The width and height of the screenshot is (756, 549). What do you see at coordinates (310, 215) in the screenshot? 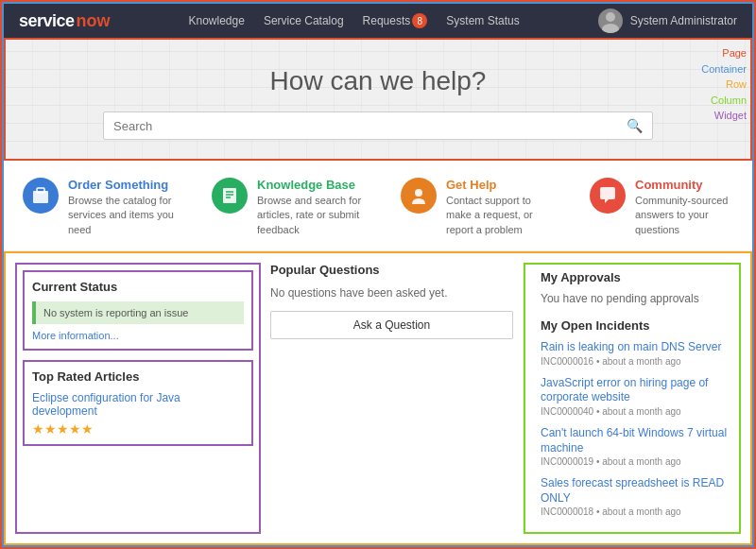
I see `knowledge-desc: Browse and search for articles, rate or …` at bounding box center [310, 215].